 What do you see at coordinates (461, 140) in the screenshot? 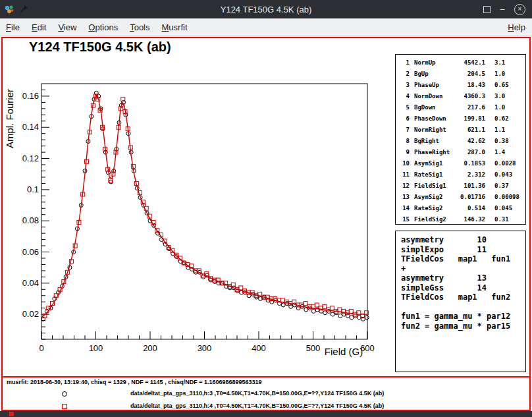
I see `fit-parameter-box: 1NormUp4542.13.12BgUp204.51.03PhaseUp18.…` at bounding box center [461, 140].